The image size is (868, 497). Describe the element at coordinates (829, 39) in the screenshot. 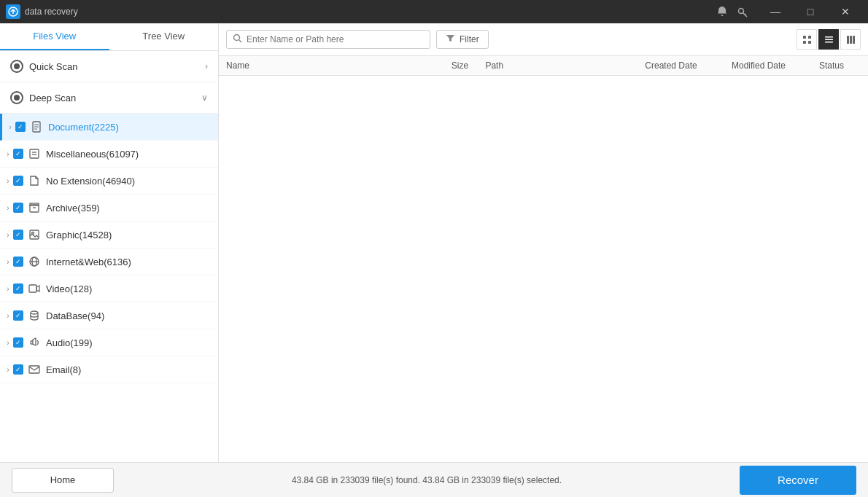

I see `view-controls` at that location.